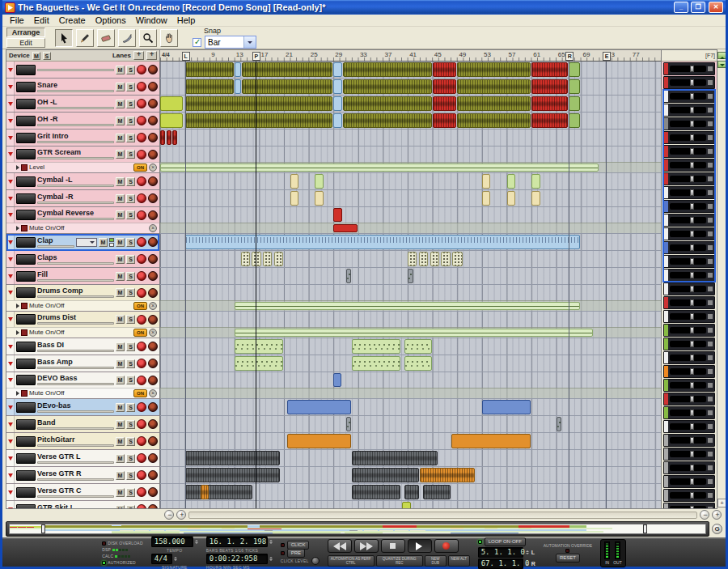 The height and width of the screenshot is (569, 728). I want to click on track-name: Cymbal -L, so click(76, 180).